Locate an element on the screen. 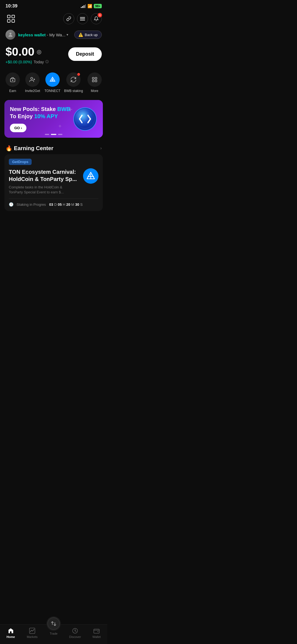 The height and width of the screenshot is (644, 297). notification-badge: 3 is located at coordinates (100, 15).